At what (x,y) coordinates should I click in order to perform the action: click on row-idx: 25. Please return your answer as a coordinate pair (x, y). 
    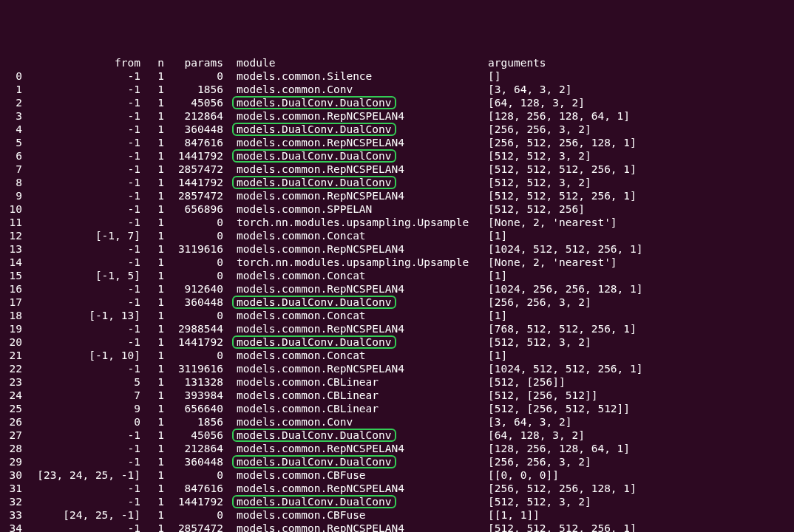
    Looking at the image, I should click on (13, 409).